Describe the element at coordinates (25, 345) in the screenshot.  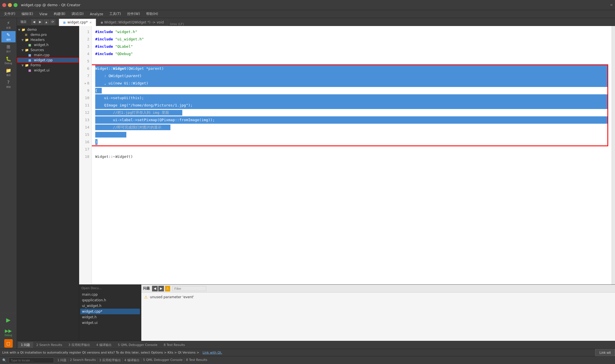
I see `tab-issues: 1 问题` at that location.